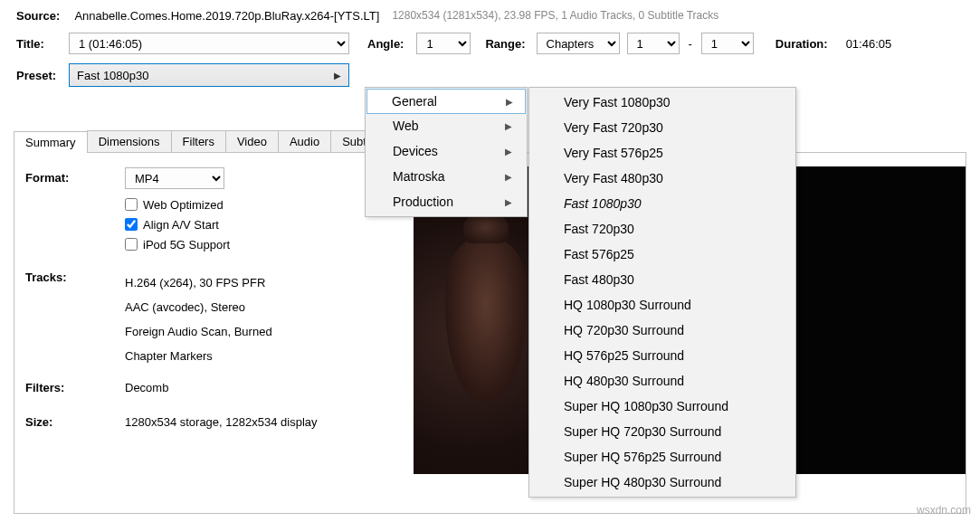  I want to click on ipod-label: iPod 5G Support, so click(186, 244).